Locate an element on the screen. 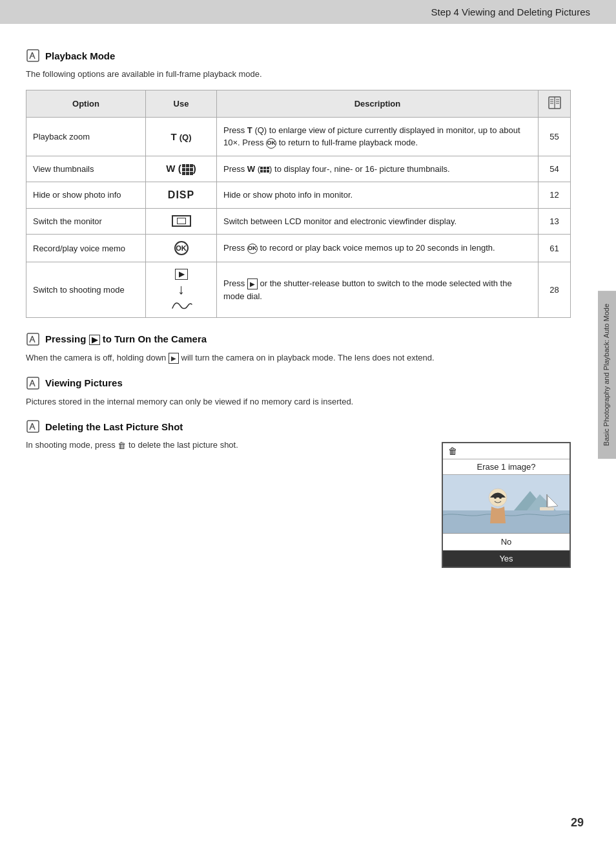 This screenshot has width=616, height=849. grid-icon is located at coordinates (187, 169).